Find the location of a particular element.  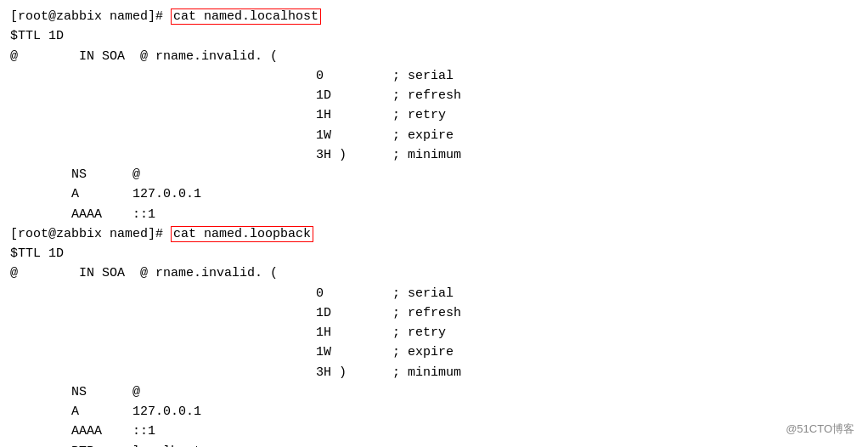

terminal-line: [root@zabbix named]# cat named.loopback is located at coordinates (434, 235).